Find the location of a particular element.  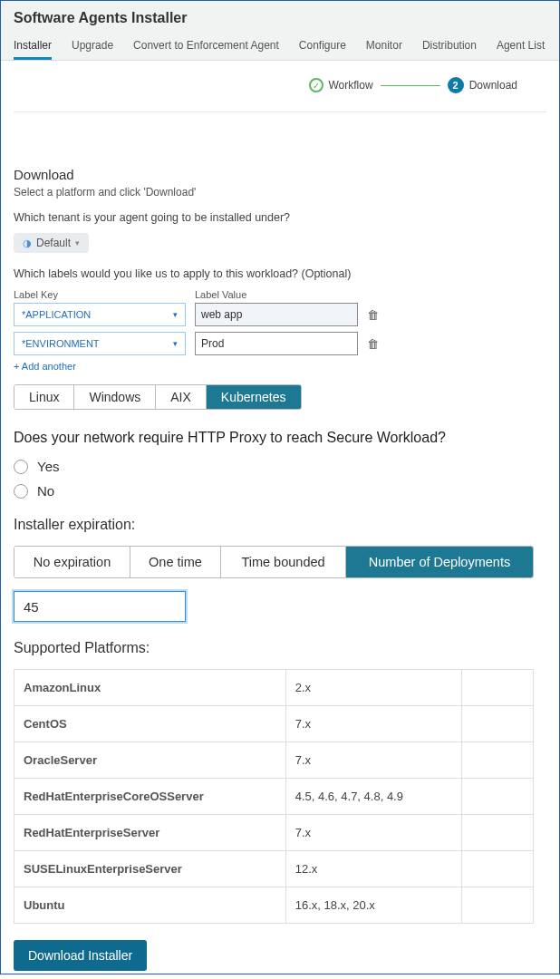

tab-convert: Convert to Enforcement Agent is located at coordinates (207, 47).